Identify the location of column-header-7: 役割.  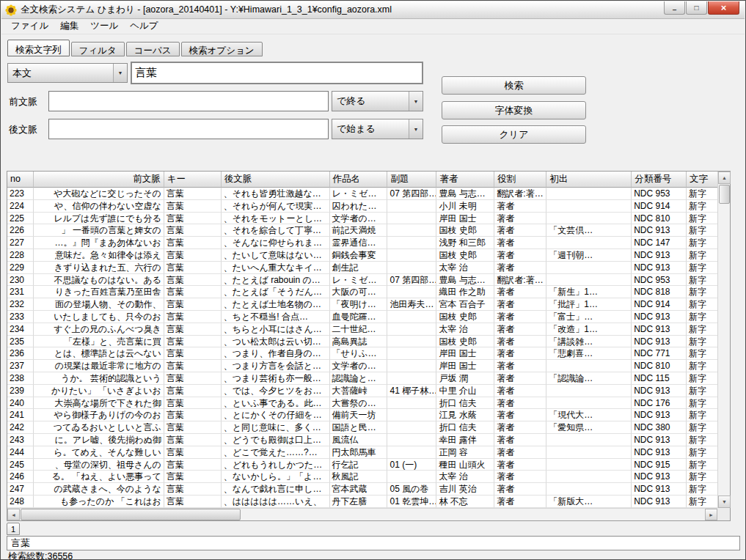
(521, 180).